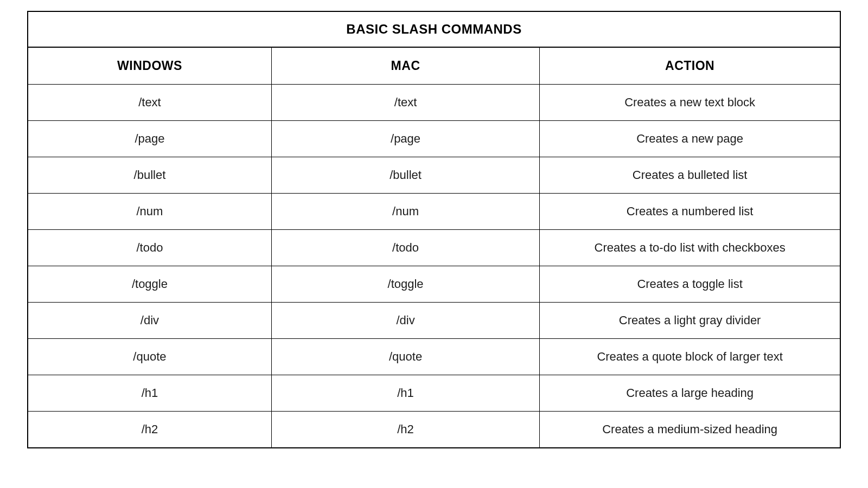 Image resolution: width=868 pixels, height=488 pixels. I want to click on column-header-mac: MAC, so click(405, 66).